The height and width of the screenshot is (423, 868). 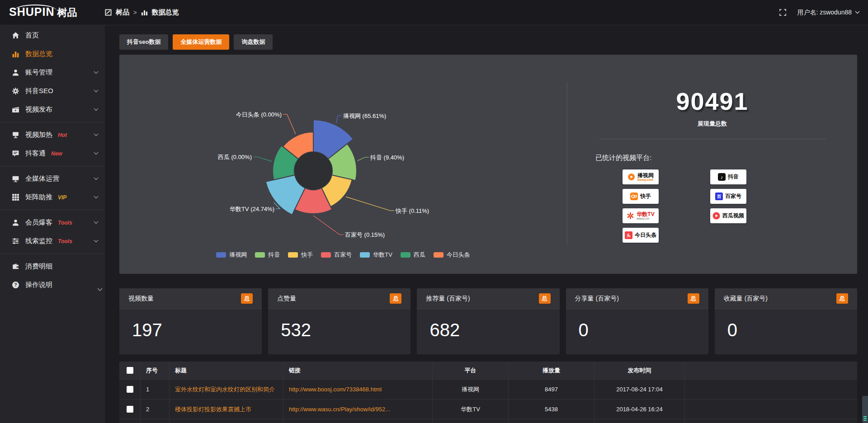 I want to click on stat-card-value: 197, so click(x=191, y=324).